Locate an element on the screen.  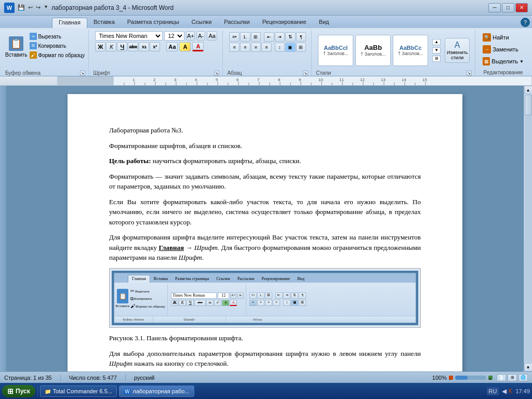
styles-expand: ↘ is located at coordinates (469, 73).